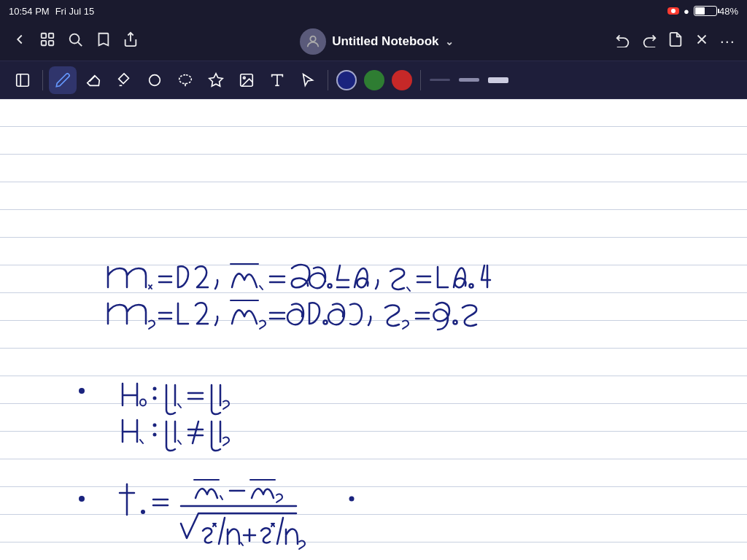  I want to click on favorites-tool-button, so click(216, 80).